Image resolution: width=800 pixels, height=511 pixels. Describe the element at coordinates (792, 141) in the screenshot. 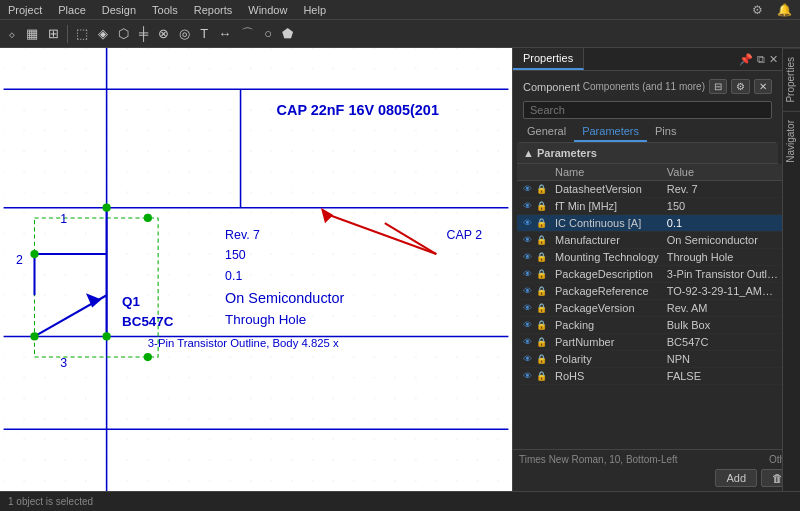

I see `vtab-navigator: Navigator` at that location.